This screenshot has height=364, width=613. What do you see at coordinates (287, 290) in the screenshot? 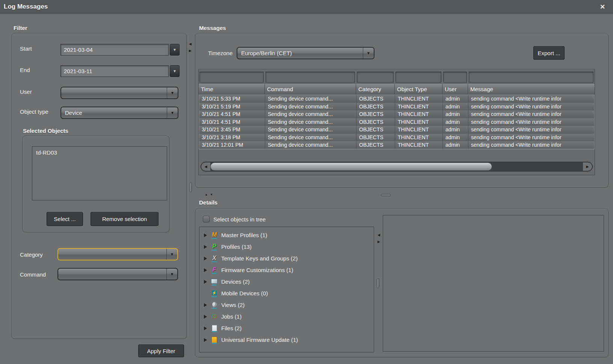
I see `details-tree: Master Profiles (1)Profiles (13)Template…` at bounding box center [287, 290].